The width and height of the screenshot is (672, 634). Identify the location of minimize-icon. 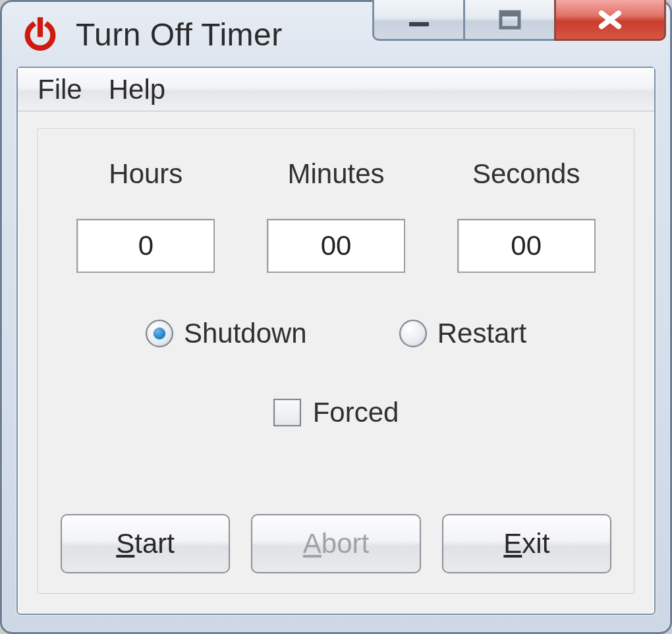
(419, 20).